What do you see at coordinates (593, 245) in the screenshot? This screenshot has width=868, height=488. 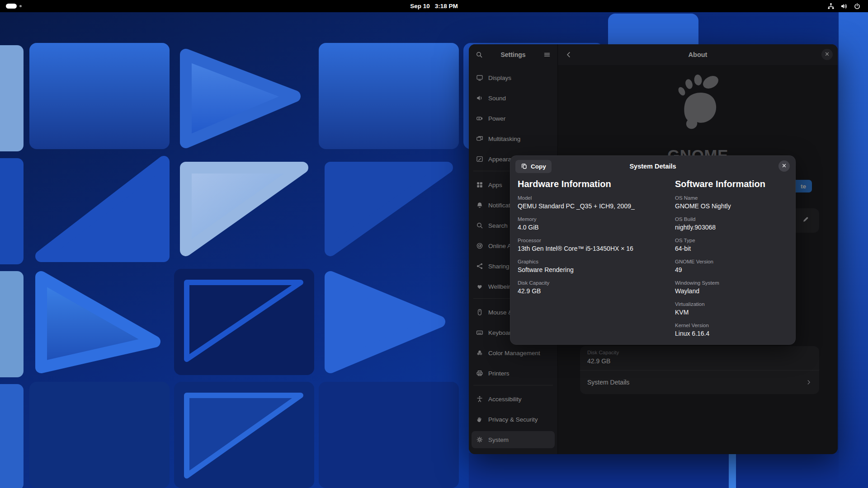 I see `field-processor: Processor13th Gen Intel® Core™ i5-13450H…` at bounding box center [593, 245].